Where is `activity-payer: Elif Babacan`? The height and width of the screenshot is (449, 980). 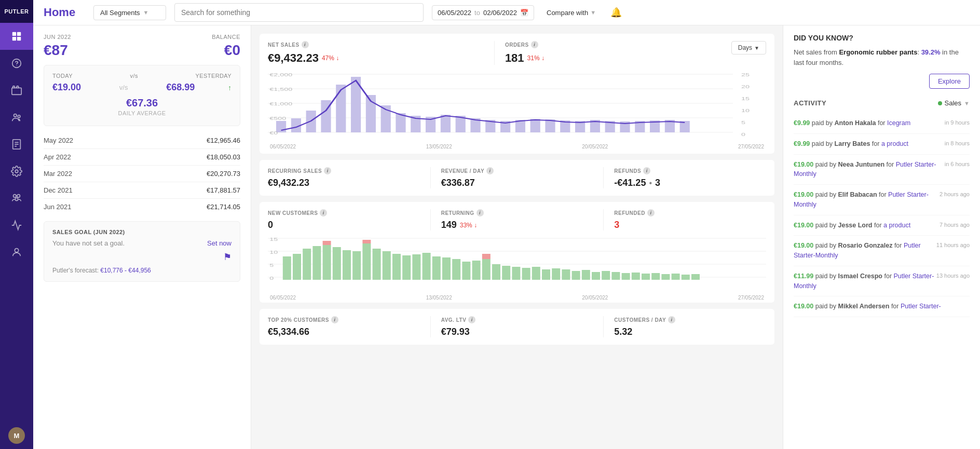 activity-payer: Elif Babacan is located at coordinates (857, 195).